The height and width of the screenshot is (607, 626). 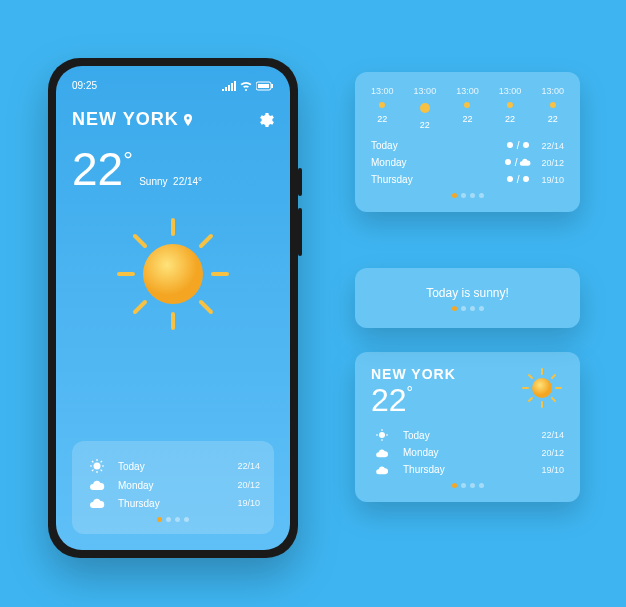 What do you see at coordinates (173, 274) in the screenshot?
I see `hero-sun-icon` at bounding box center [173, 274].